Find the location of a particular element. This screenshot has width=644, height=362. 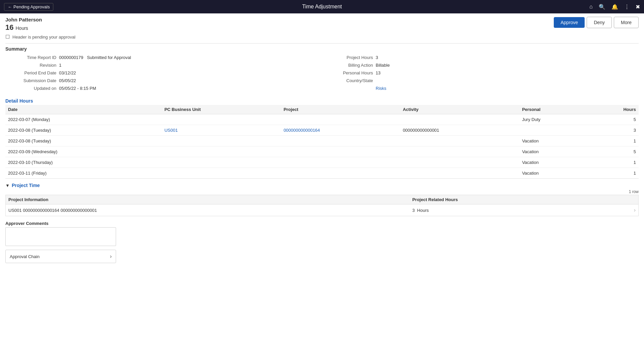

summary-submission-row: Submission Date 05/05/22 is located at coordinates (164, 80).